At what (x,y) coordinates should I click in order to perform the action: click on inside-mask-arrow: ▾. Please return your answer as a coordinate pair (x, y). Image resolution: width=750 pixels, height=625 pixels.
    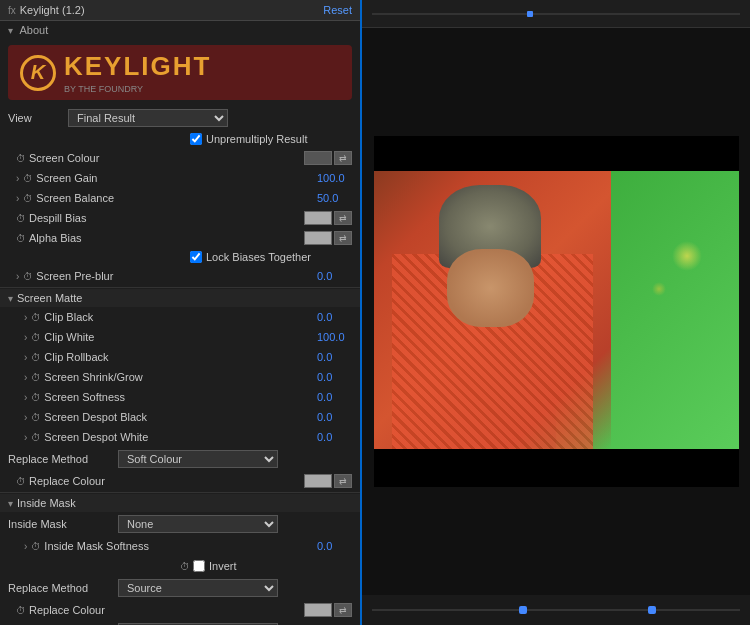
    Looking at the image, I should click on (10, 504).